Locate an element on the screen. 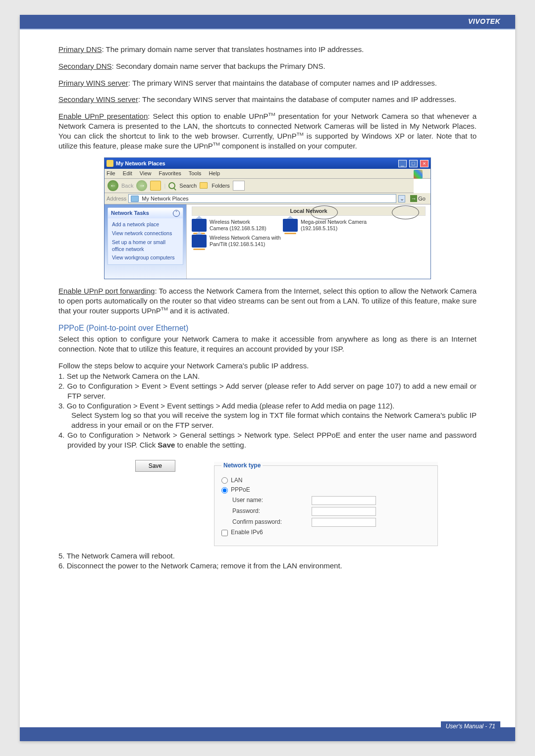  lan-label: LAN is located at coordinates (237, 481).